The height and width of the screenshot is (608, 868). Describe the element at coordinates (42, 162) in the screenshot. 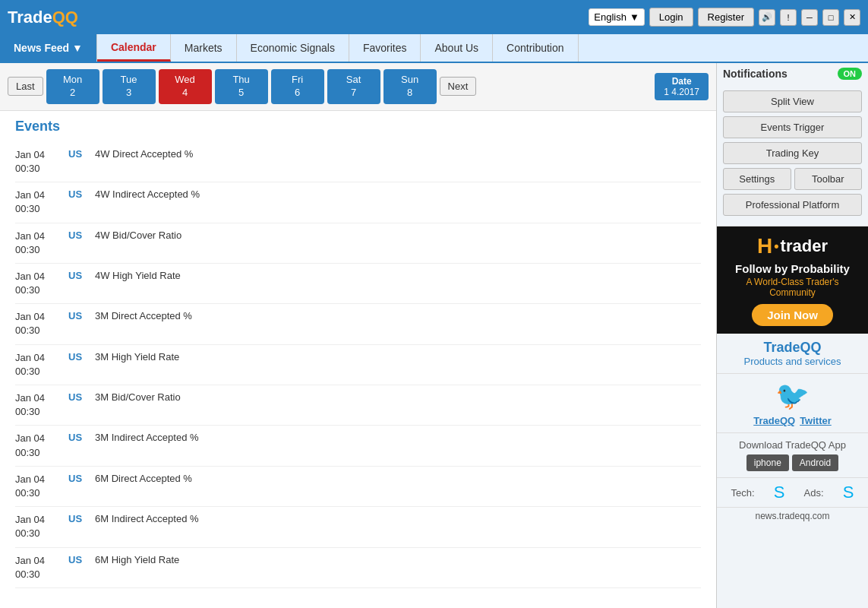

I see `event-time-0: Jan 0400:30` at that location.